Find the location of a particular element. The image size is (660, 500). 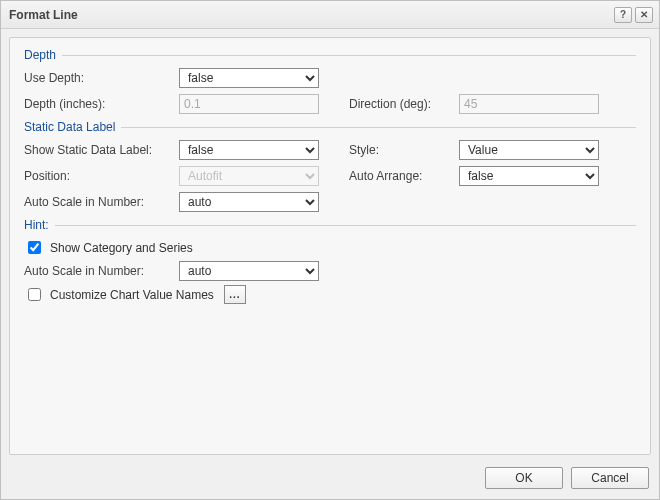

show-cat-series-row: Show Category and Series is located at coordinates (330, 248).